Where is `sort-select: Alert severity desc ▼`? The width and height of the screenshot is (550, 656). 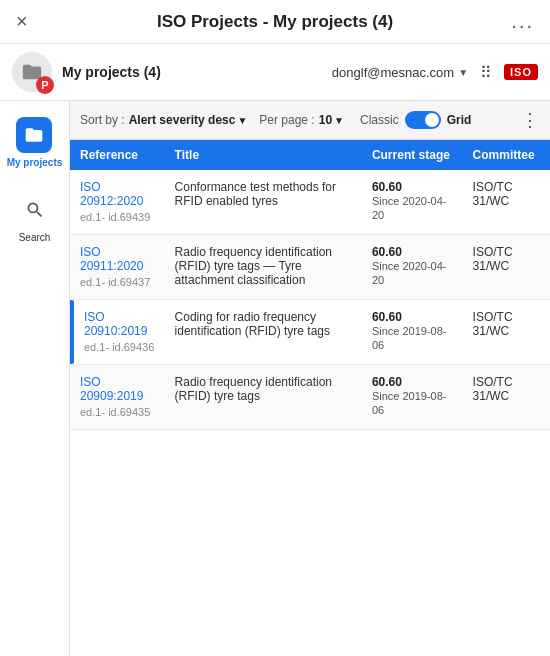
sort-select: Alert severity desc ▼ is located at coordinates (188, 120).